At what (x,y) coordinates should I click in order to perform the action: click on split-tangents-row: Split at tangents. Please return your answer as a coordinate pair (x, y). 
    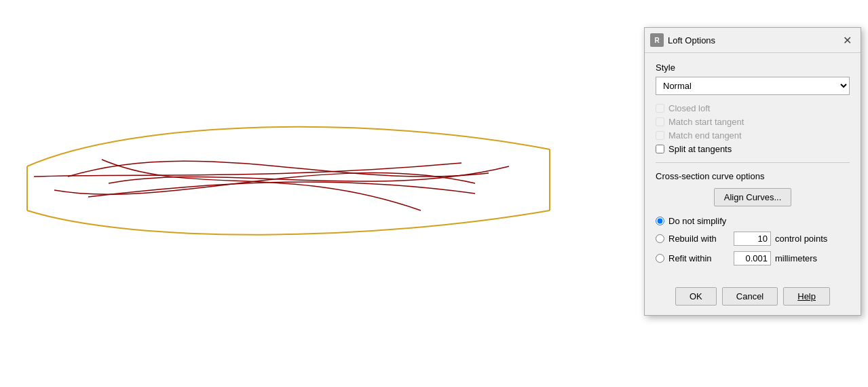
    Looking at the image, I should click on (753, 149).